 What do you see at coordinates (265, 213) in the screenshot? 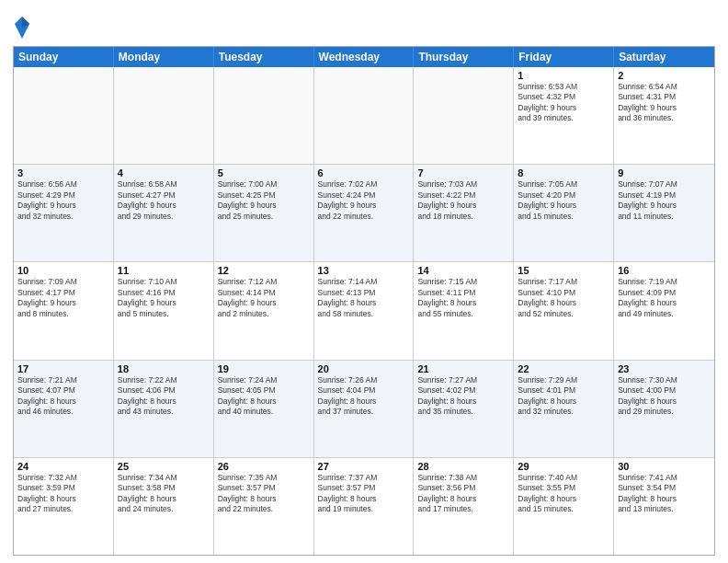
I see `calendar-cell-5: 5Sunrise: 7:00 AM Sunset: 4:25 PM Daylig…` at bounding box center [265, 213].